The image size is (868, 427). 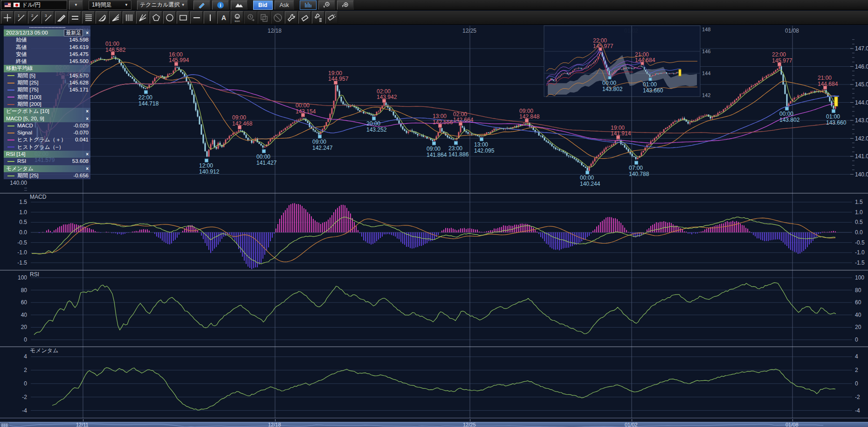 What do you see at coordinates (223, 18) in the screenshot?
I see `svg-text: A` at bounding box center [223, 18].